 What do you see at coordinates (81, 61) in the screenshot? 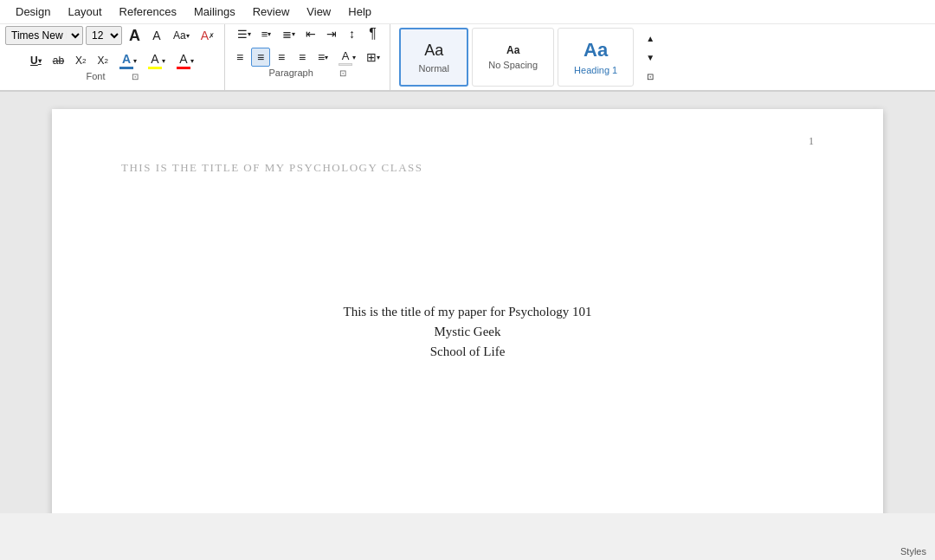
I see `subscript-button: X2` at bounding box center [81, 61].